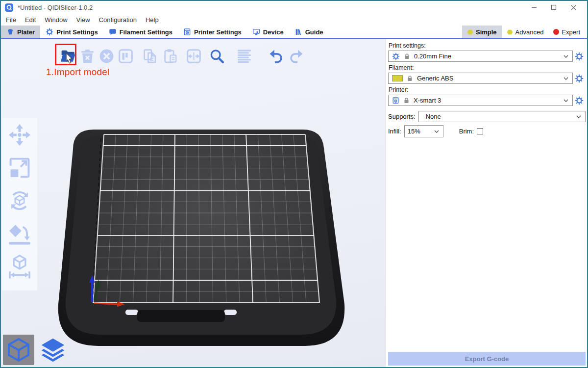  Describe the element at coordinates (566, 32) in the screenshot. I see `mode-expert: Expert` at that location.